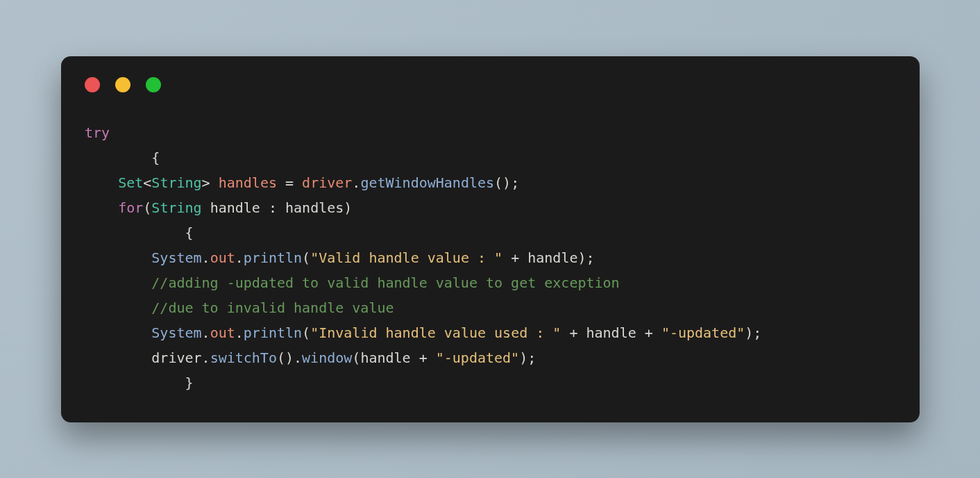 The height and width of the screenshot is (478, 980). I want to click on angle-close: >, so click(210, 183).